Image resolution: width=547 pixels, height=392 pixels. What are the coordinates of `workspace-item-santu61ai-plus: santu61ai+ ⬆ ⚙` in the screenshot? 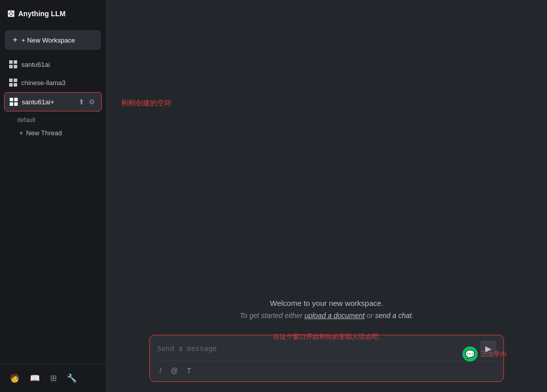 It's located at (53, 102).